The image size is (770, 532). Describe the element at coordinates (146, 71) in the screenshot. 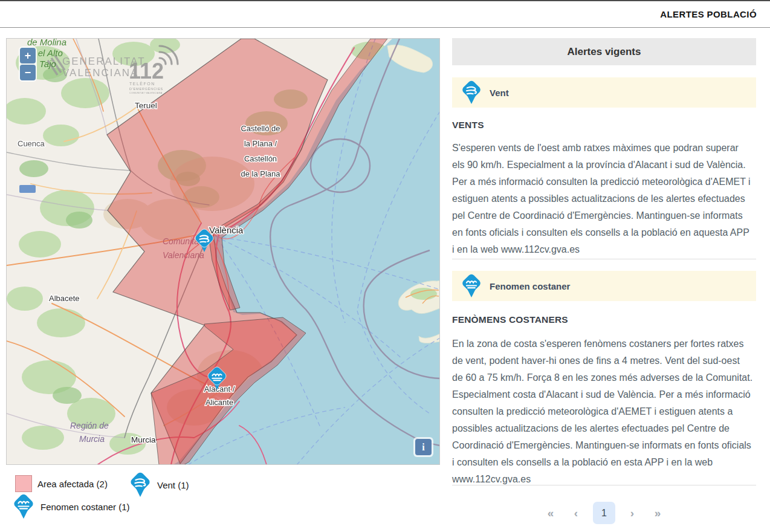

I see `emergency-112-watermark: 112` at that location.